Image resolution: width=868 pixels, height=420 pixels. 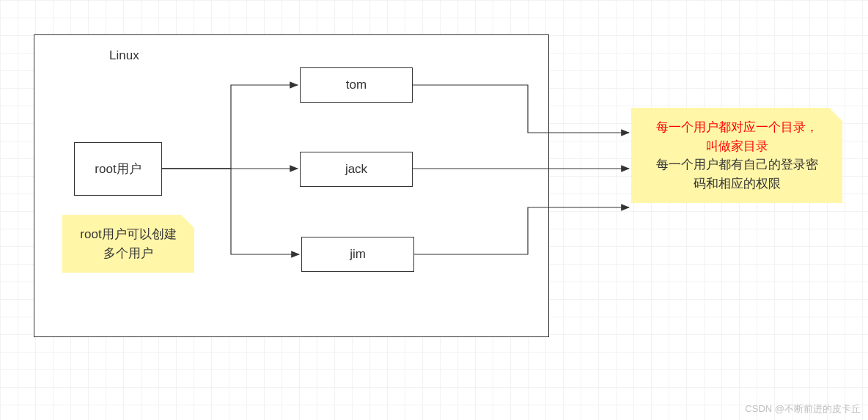 What do you see at coordinates (737, 165) in the screenshot?
I see `note-right-black1: 每一个用户都有自己的登录密` at bounding box center [737, 165].